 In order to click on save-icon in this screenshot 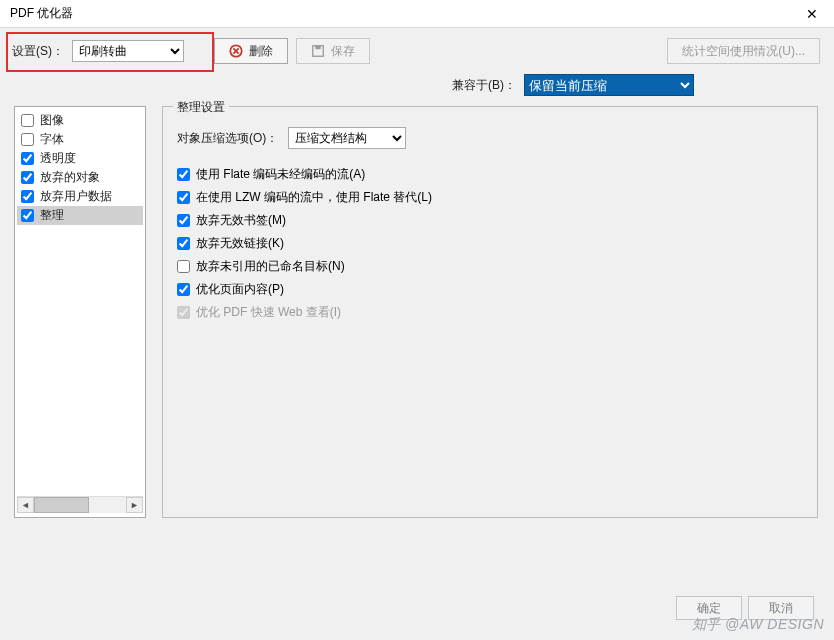, I will do `click(318, 51)`.